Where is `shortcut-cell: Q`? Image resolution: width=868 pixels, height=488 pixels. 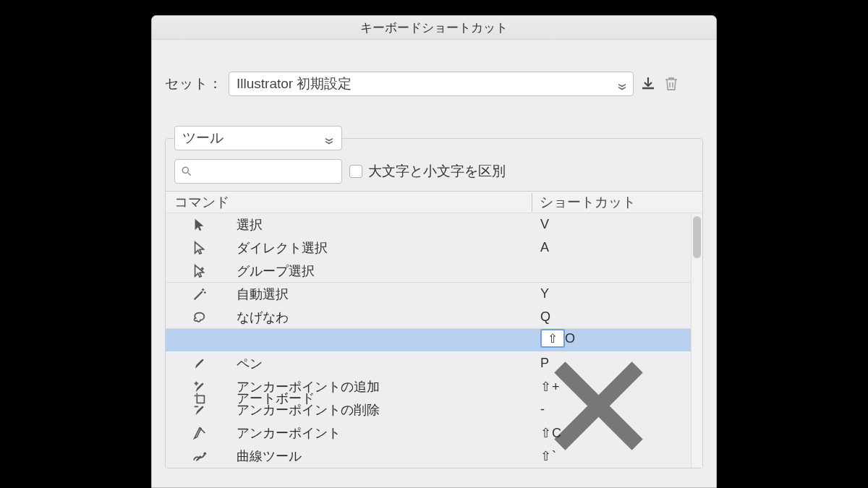 shortcut-cell: Q is located at coordinates (595, 317).